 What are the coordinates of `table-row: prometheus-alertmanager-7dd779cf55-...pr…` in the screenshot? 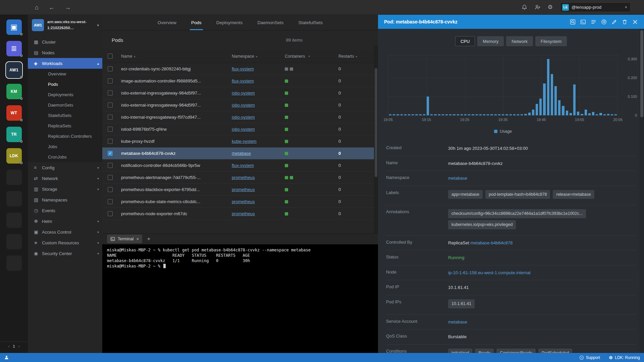 It's located at (240, 178).